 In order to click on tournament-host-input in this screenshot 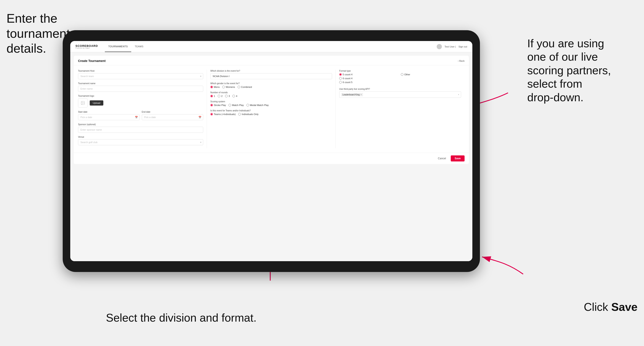, I will do `click(140, 76)`.